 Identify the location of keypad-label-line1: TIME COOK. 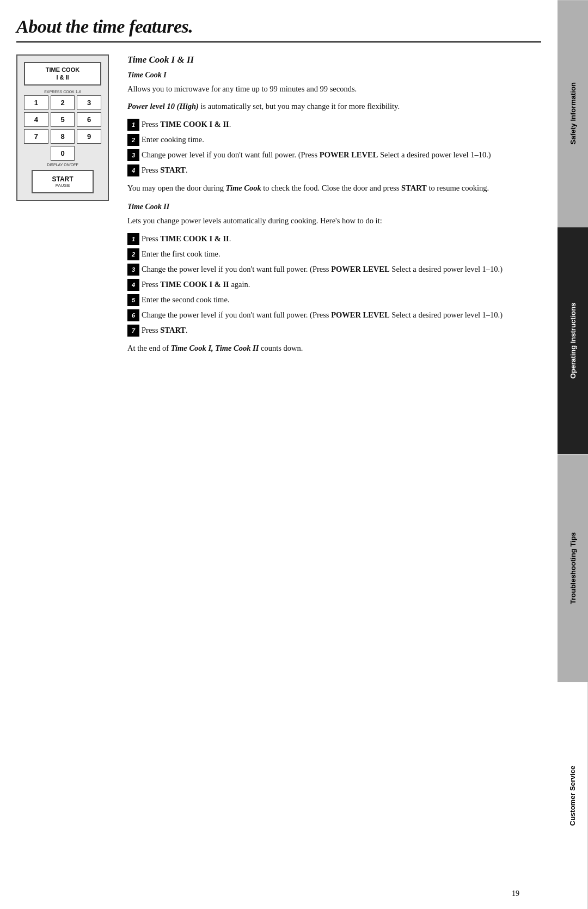
(63, 70).